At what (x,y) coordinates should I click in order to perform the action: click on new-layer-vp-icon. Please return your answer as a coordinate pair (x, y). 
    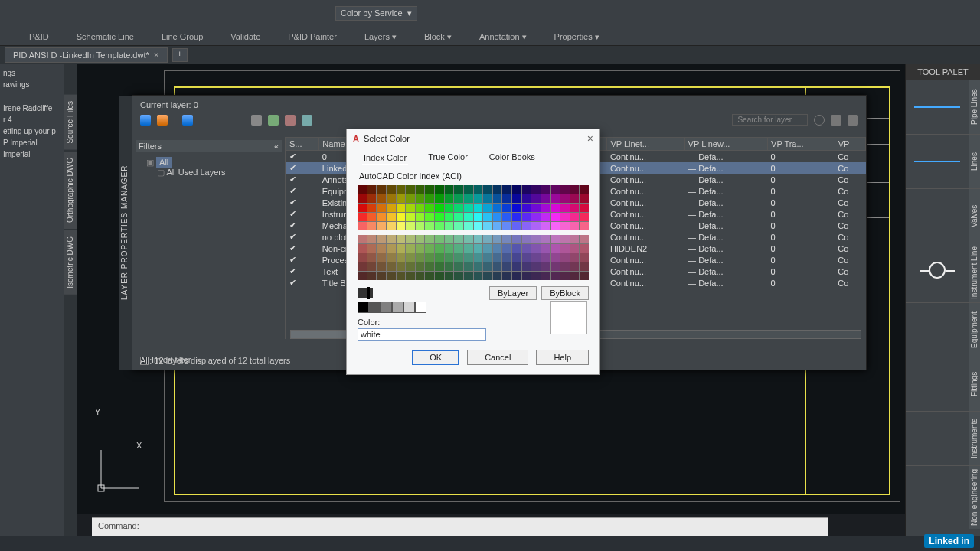
    Looking at the image, I should click on (273, 120).